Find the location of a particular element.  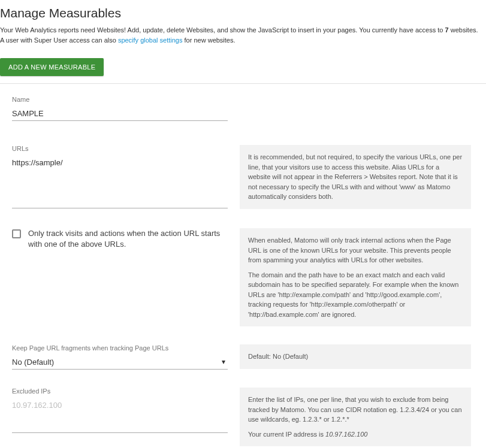

desc-line2-b: for new websites. is located at coordinates (209, 40).